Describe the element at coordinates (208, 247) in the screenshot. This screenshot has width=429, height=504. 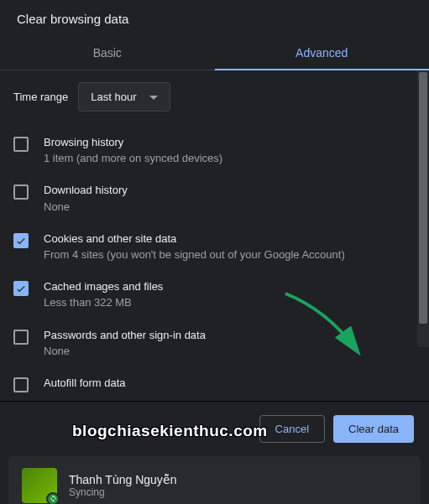
I see `option-row: Cookies and other site dataFrom 4 sites …` at that location.